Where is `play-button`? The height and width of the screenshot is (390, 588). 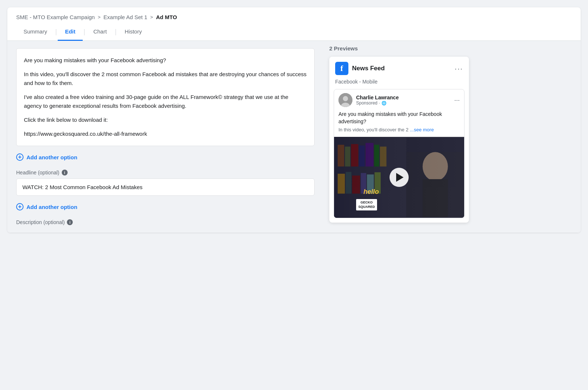
play-button is located at coordinates (399, 177).